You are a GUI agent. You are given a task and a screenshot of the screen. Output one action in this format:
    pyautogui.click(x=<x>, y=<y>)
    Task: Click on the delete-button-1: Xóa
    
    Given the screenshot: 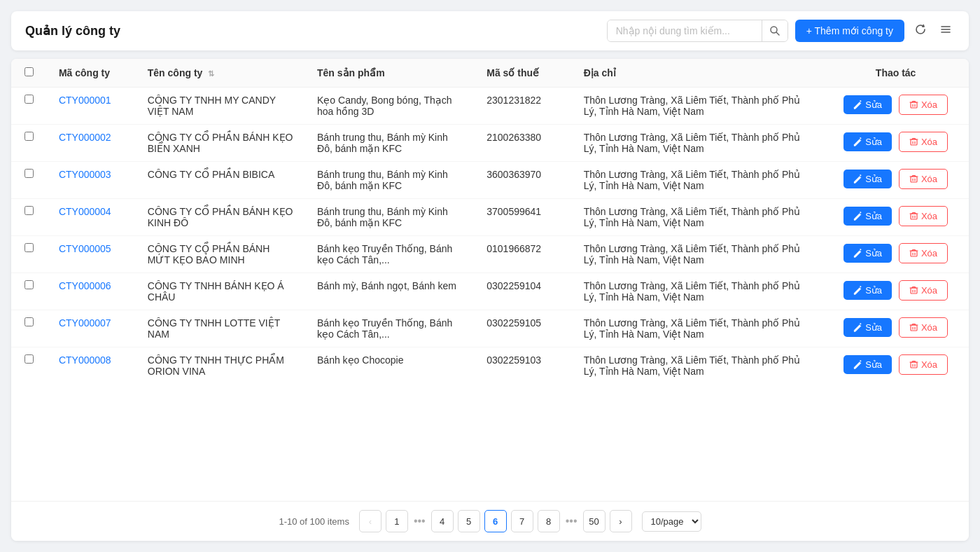 What is the action you would take?
    pyautogui.click(x=923, y=142)
    